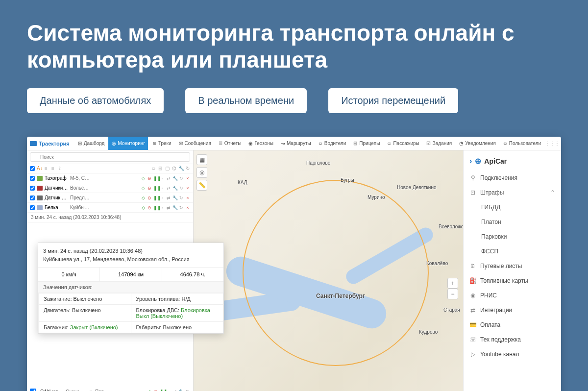 The height and width of the screenshot is (391, 588). What do you see at coordinates (128, 143) in the screenshot?
I see `nav-monitoring: ◎Мониторинг` at bounding box center [128, 143].